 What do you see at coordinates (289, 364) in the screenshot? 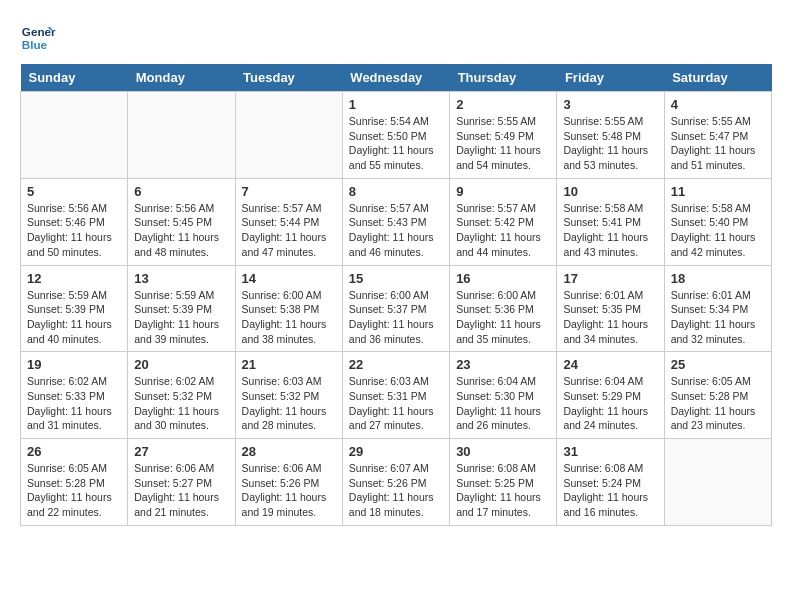
I see `day-number: 21` at bounding box center [289, 364].